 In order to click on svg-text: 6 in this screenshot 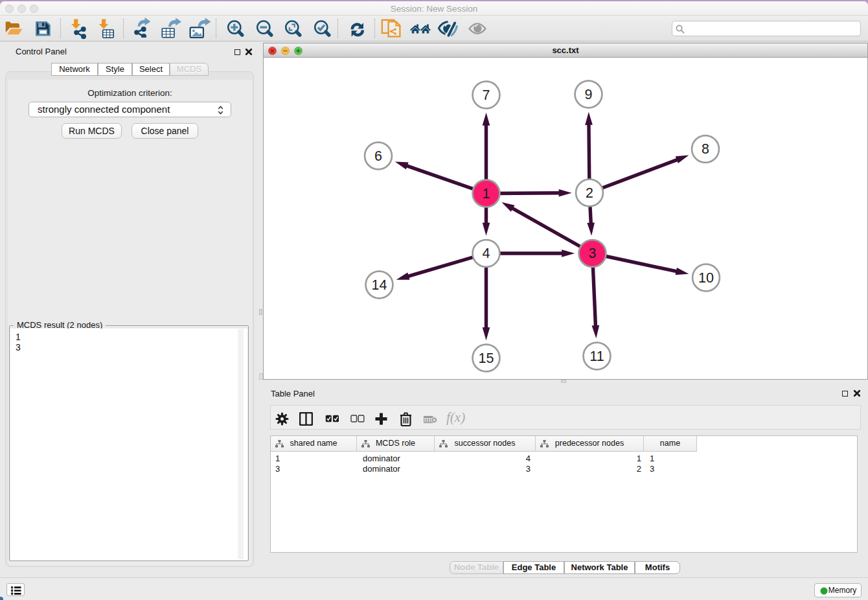, I will do `click(378, 156)`.